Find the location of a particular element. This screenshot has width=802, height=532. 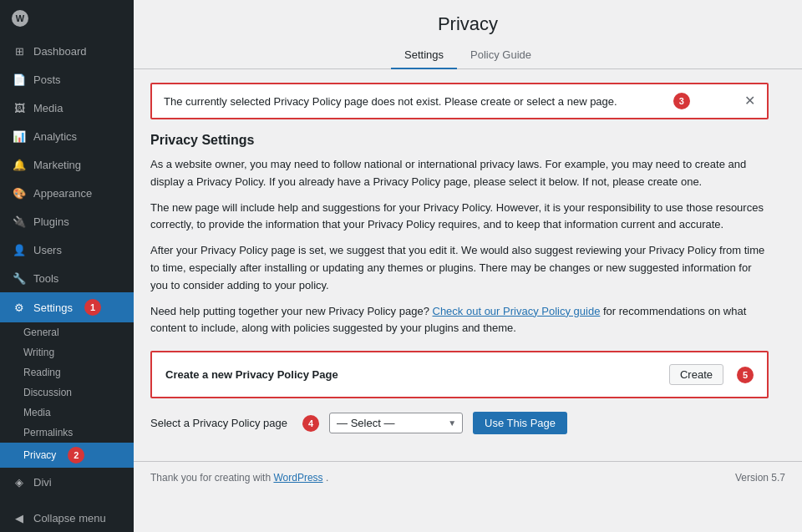

tab-policy-guide: Policy Guide is located at coordinates (501, 55).